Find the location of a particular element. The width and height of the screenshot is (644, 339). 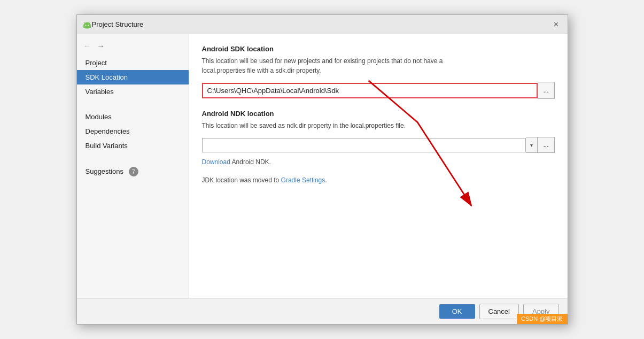

nav-section-top: Project SDK Location Variables is located at coordinates (133, 77).